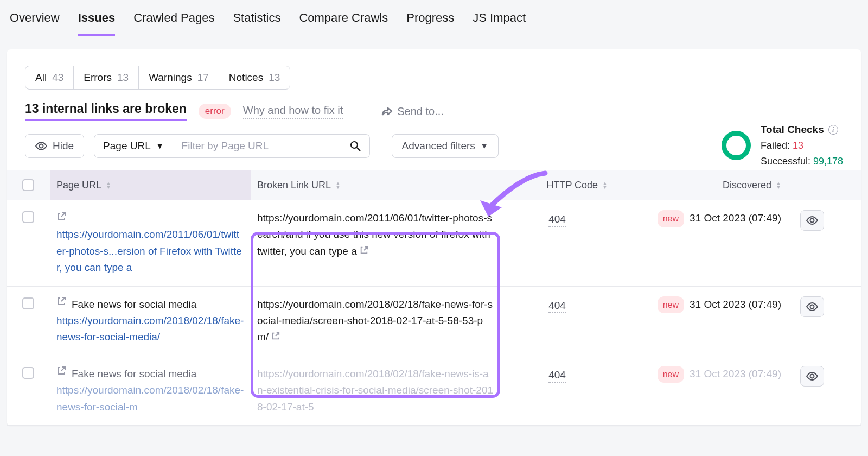 This screenshot has height=456, width=868. What do you see at coordinates (215, 111) in the screenshot?
I see `error-badge: error` at bounding box center [215, 111].